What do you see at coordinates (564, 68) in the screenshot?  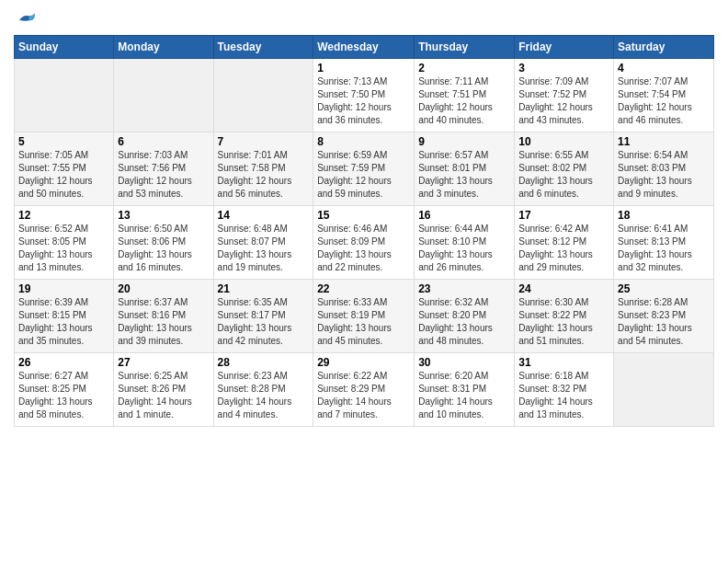 I see `day-number: 3` at bounding box center [564, 68].